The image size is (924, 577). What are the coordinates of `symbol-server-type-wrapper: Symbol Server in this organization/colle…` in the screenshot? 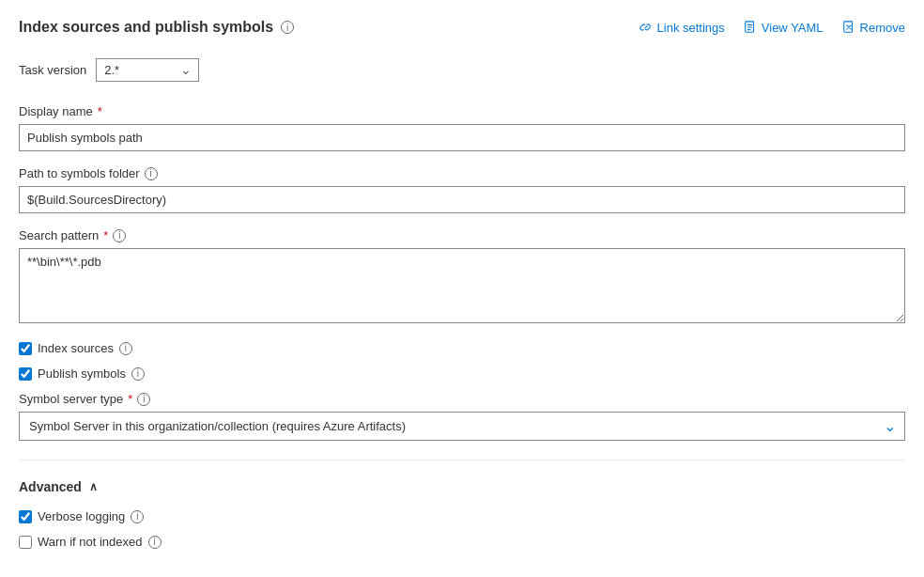 It's located at (462, 427).